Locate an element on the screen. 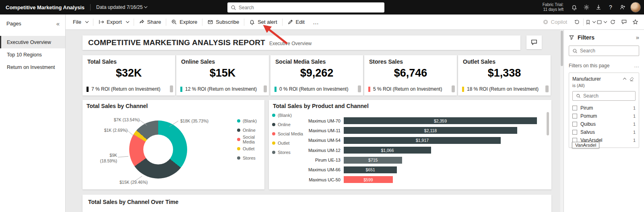 Image resolution: width=644 pixels, height=212 pixels. canvas-scrollbar-thumb is located at coordinates (562, 48).